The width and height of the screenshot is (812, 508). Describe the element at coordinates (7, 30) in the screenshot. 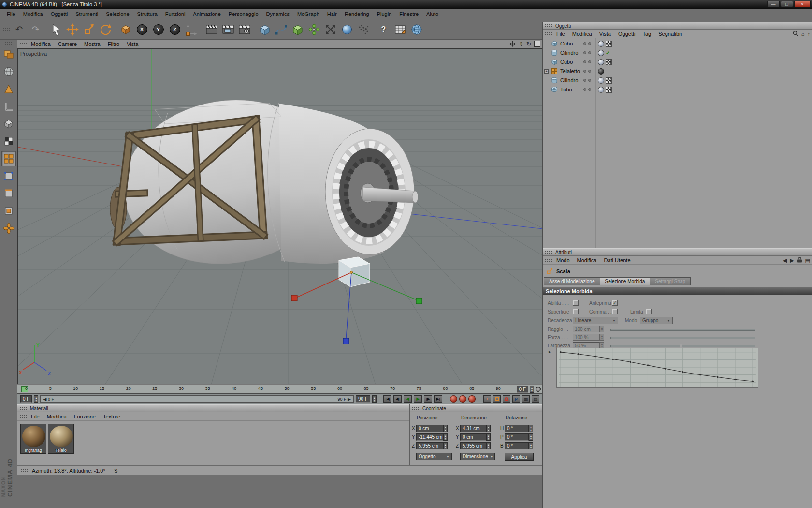

I see `toolbar-grip` at that location.